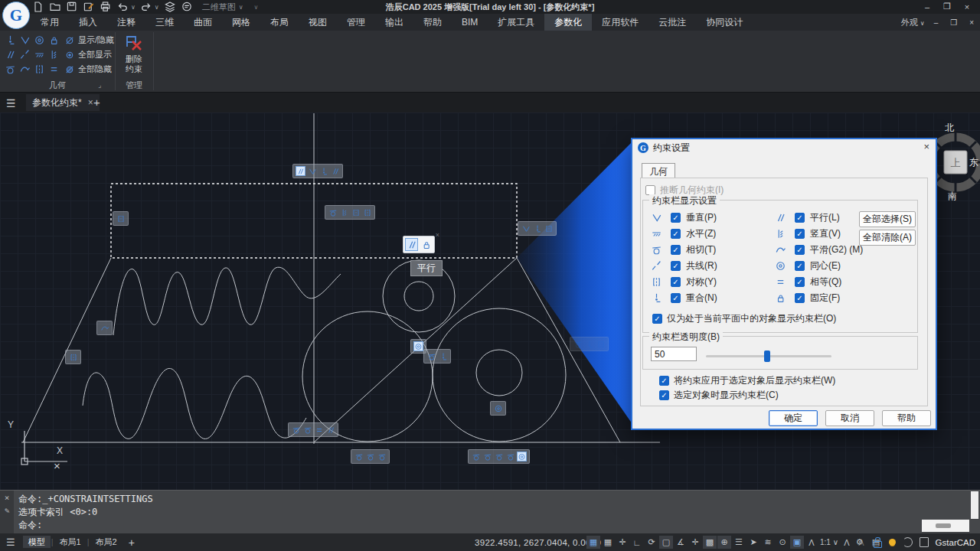  I want to click on grid-display-icon: ▦, so click(608, 542).